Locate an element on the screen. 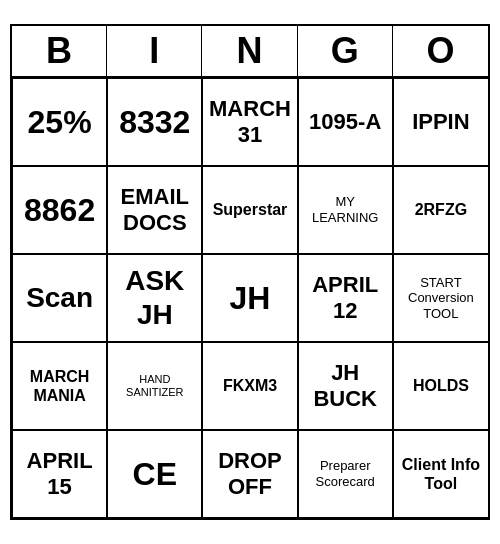 Image resolution: width=500 pixels, height=544 pixels. bingo-cell: IPPIN is located at coordinates (440, 122).